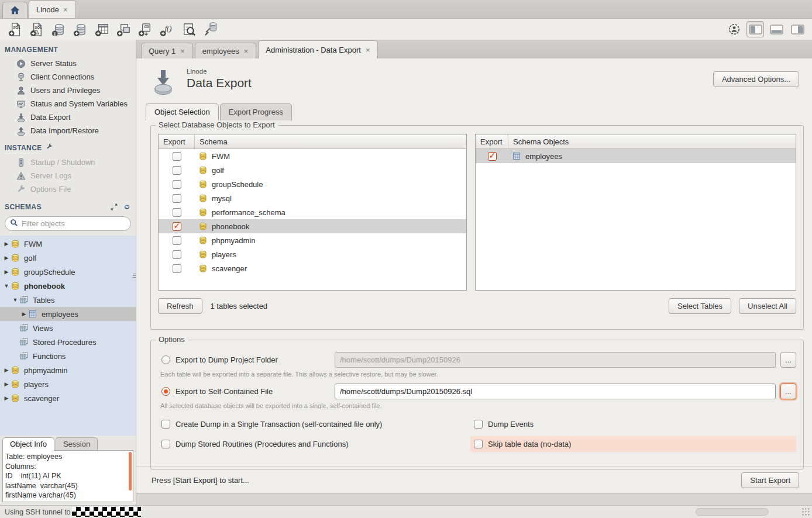  I want to click on advanced-options-button: Advanced Options..., so click(756, 80).